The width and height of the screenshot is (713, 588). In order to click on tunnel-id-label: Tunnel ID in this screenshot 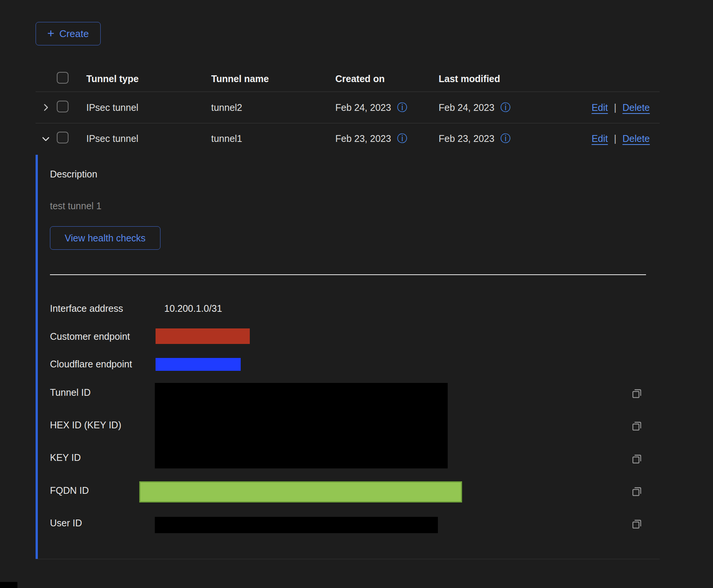, I will do `click(70, 393)`.